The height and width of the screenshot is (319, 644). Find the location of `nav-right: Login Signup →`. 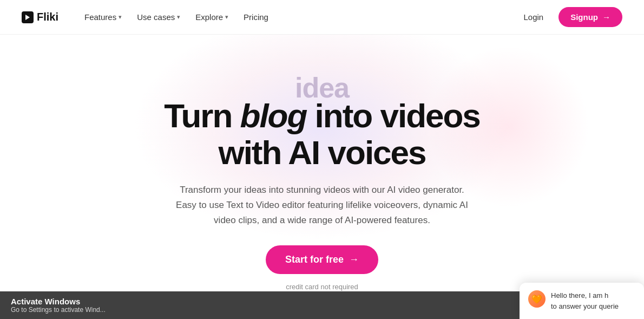

nav-right: Login Signup → is located at coordinates (569, 17).